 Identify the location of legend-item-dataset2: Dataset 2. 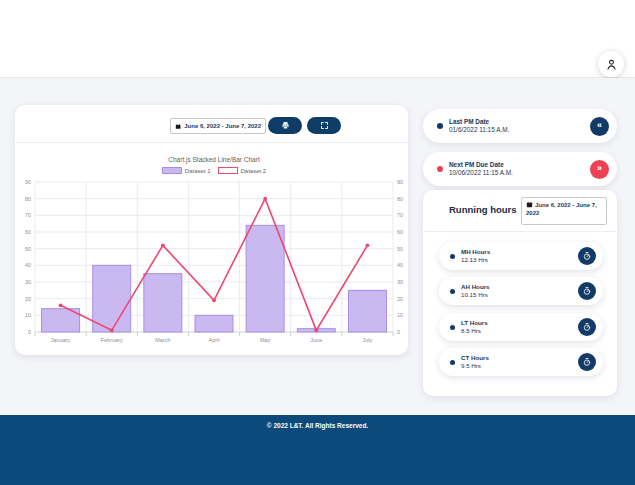
(242, 170).